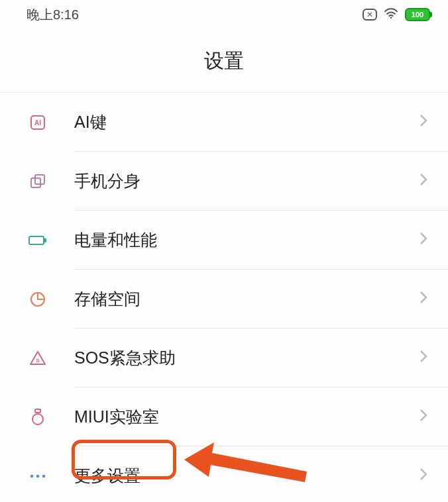  Describe the element at coordinates (247, 181) in the screenshot. I see `settings-item-label: 手机分身` at that location.